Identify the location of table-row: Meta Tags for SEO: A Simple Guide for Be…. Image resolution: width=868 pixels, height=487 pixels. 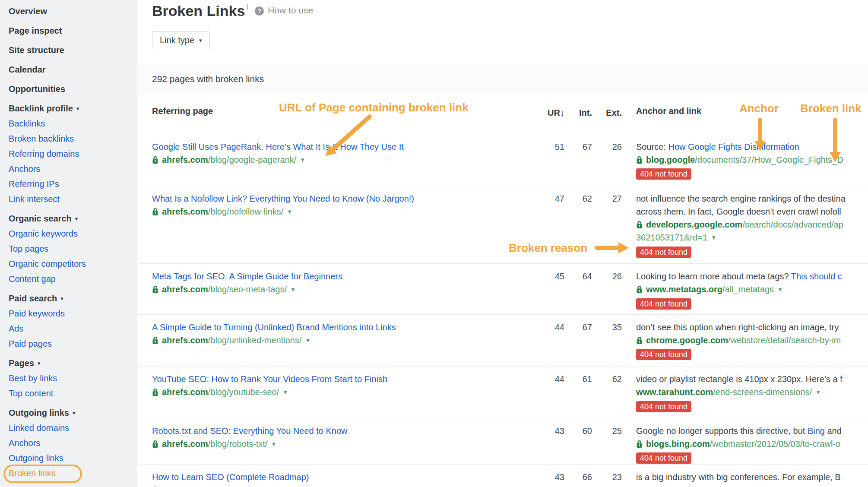
(503, 289).